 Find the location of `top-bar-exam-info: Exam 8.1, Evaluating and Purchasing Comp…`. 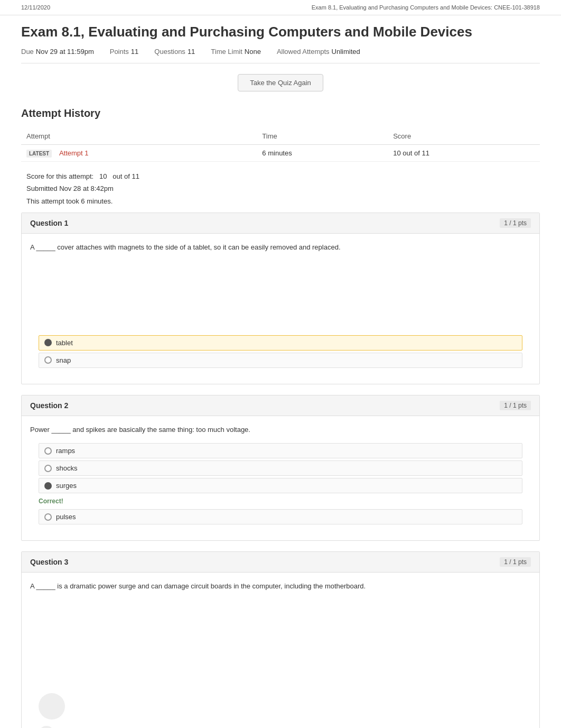

top-bar-exam-info: Exam 8.1, Evaluating and Purchasing Comp… is located at coordinates (426, 7).